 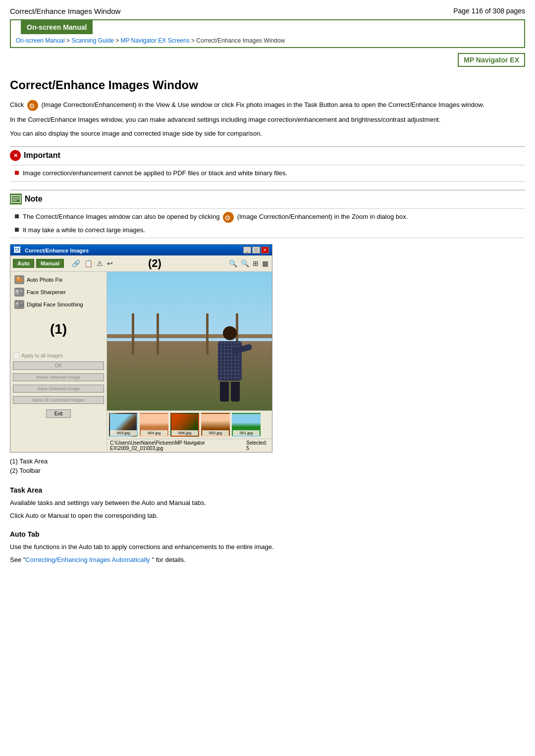 I want to click on person-silhouette, so click(x=230, y=363).